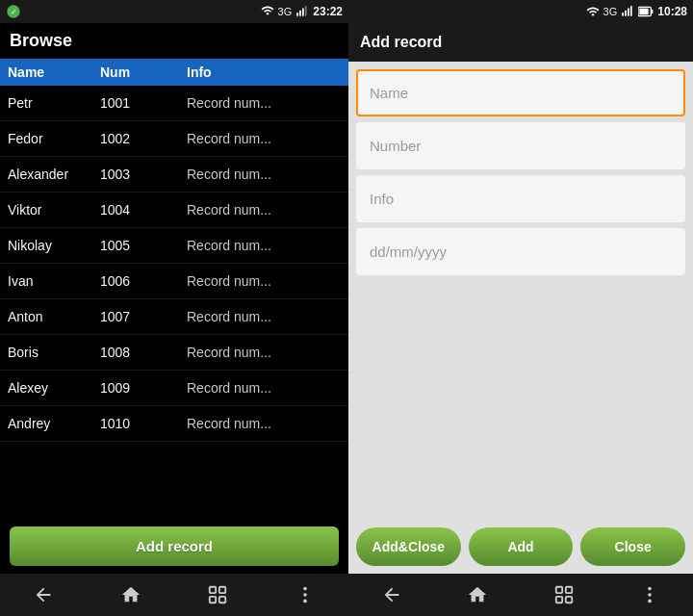 The image size is (693, 616). What do you see at coordinates (140, 424) in the screenshot?
I see `row-num: 1010` at bounding box center [140, 424].